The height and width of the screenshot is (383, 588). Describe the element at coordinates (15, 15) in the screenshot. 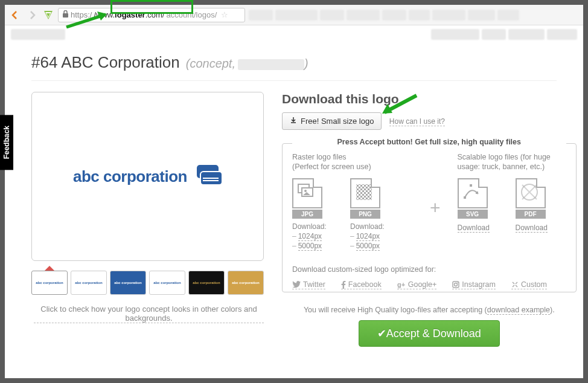

I see `back-button` at that location.